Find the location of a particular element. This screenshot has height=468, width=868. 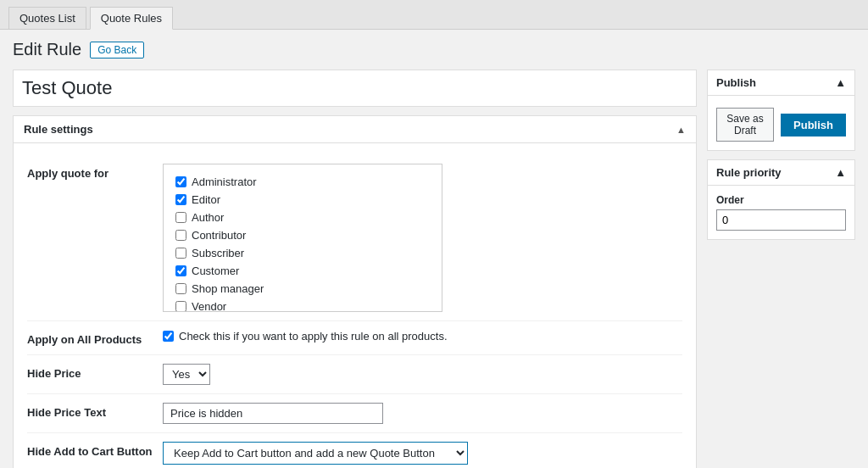

publish-actions: Save as Draft Publish is located at coordinates (782, 125).